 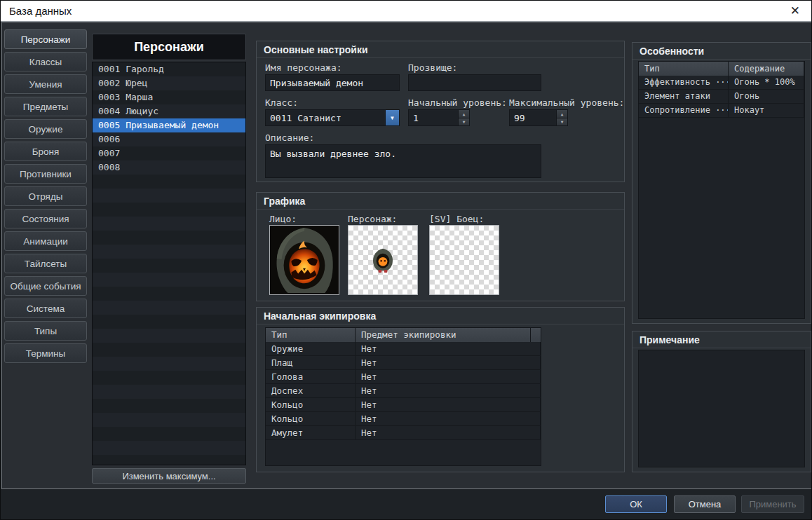 I want to click on equipment-type-cell: Голова, so click(x=311, y=377).